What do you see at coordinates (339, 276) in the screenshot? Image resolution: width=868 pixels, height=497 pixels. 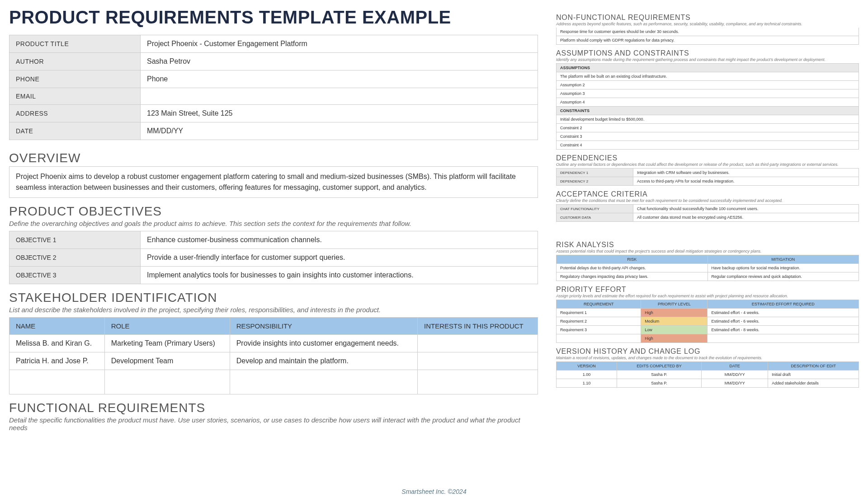 I see `objective-text: Implement analytics tools for businesses…` at bounding box center [339, 276].